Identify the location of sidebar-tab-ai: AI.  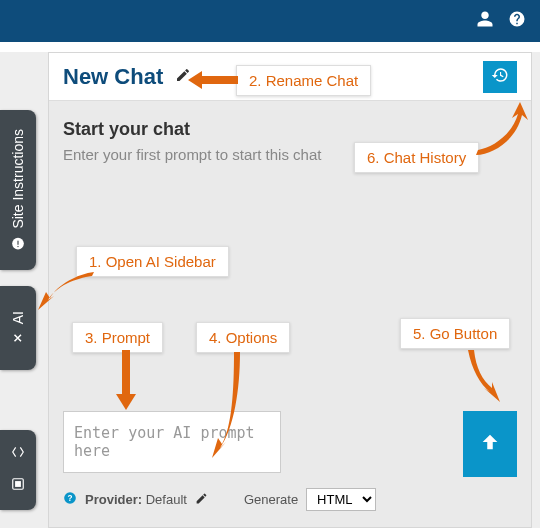
(18, 328).